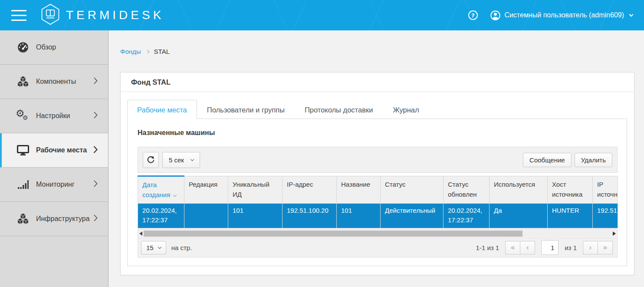 Image resolution: width=644 pixels, height=287 pixels. I want to click on of-total-label: из 1, so click(571, 247).